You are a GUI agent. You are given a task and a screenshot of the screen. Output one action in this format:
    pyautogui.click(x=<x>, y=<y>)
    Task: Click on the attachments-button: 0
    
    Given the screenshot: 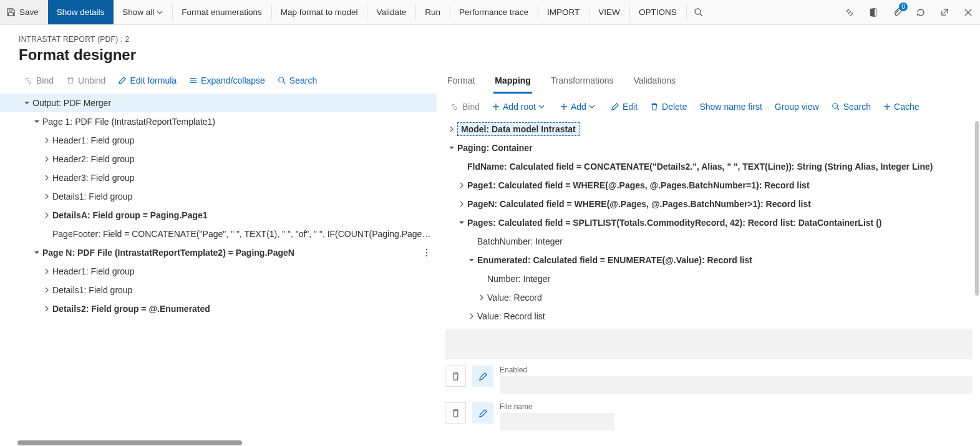 What is the action you would take?
    pyautogui.click(x=897, y=12)
    